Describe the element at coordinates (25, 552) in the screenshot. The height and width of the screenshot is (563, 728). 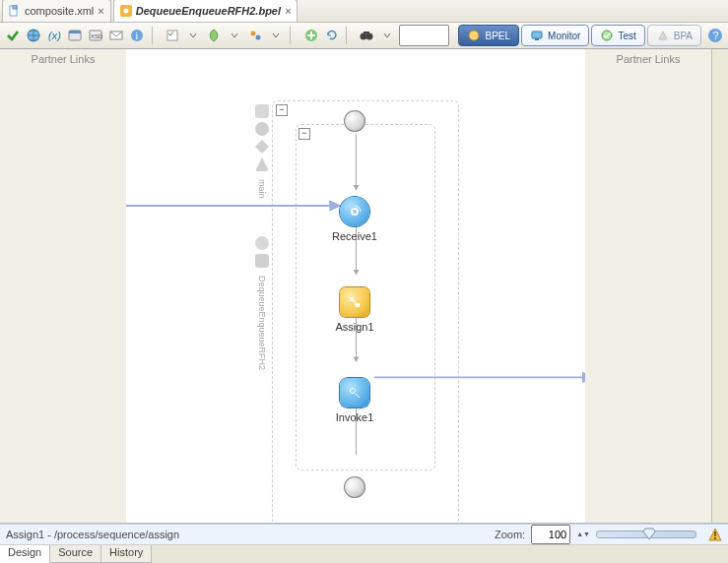
I see `tab-label: Design` at that location.